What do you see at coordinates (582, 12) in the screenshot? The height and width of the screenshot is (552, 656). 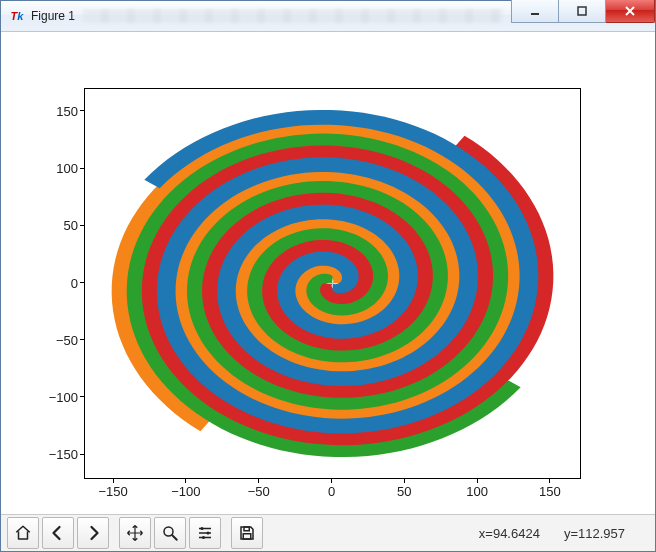 I see `maximize-button` at bounding box center [582, 12].